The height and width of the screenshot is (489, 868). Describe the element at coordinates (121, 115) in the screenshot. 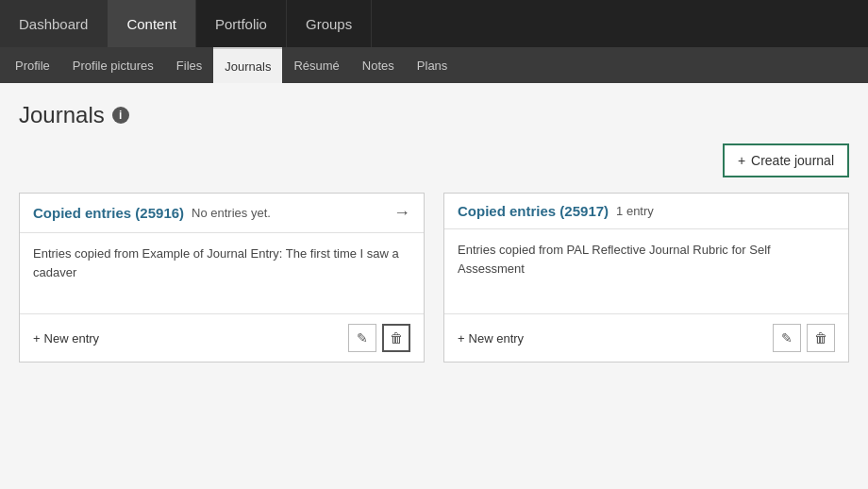

I see `info-icon: i` at that location.